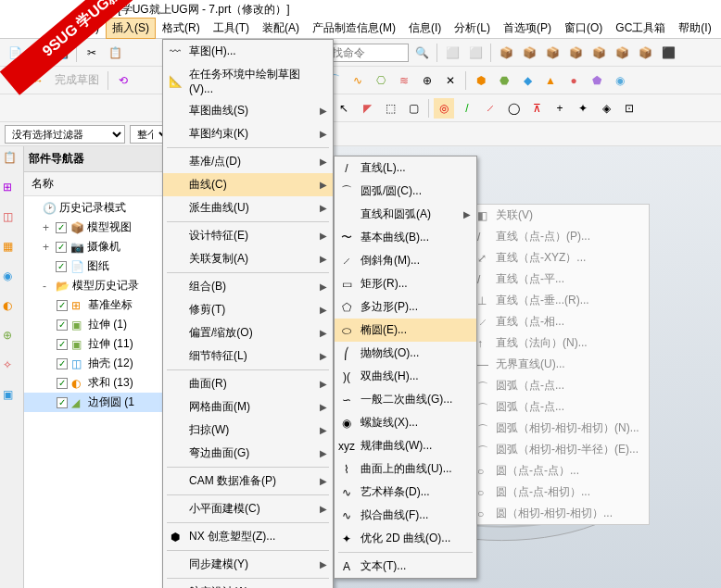 The image size is (721, 588). Describe the element at coordinates (98, 184) in the screenshot. I see `nav-column: 名称` at that location.